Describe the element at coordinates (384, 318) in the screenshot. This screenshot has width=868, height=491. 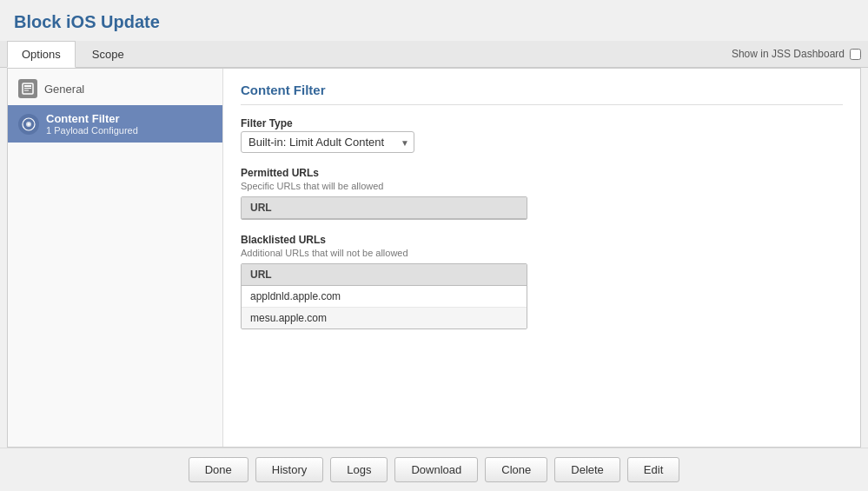
I see `blacklisted-url-row-2: mesu.apple.com` at that location.